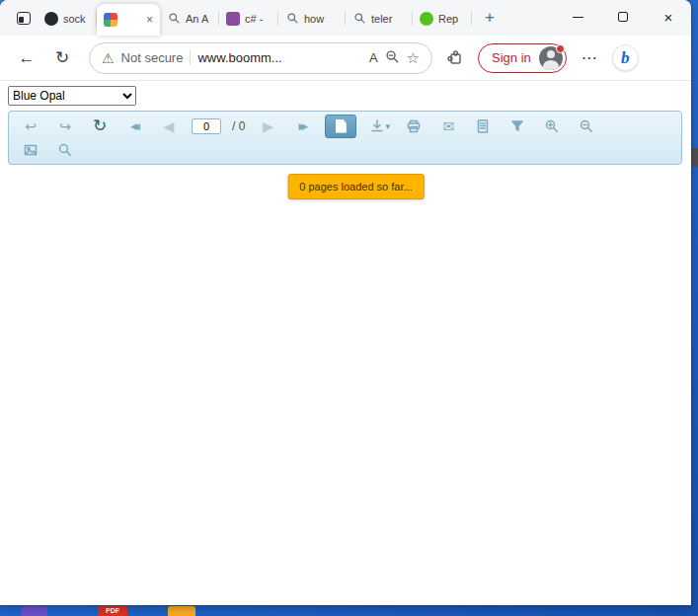 Image resolution: width=698 pixels, height=616 pixels. Describe the element at coordinates (551, 58) in the screenshot. I see `avatar` at that location.